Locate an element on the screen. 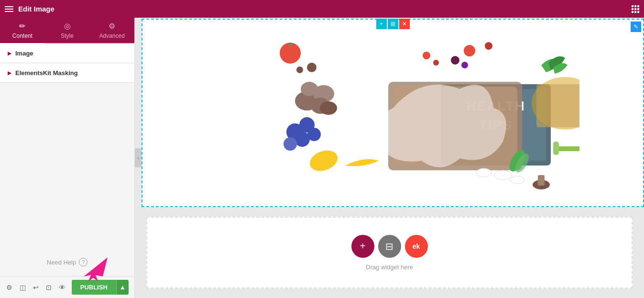 This screenshot has height=298, width=644. publish-button: PUBLISH is located at coordinates (94, 287).